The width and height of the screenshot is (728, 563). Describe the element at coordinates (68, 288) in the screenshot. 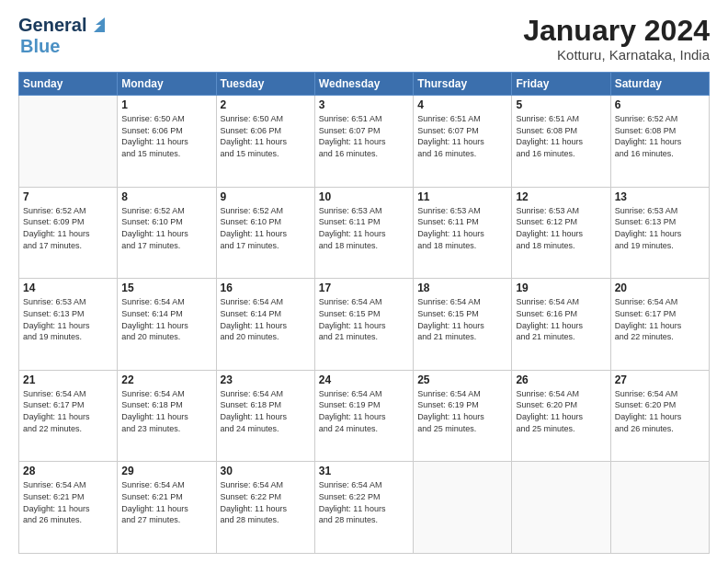

I see `day-number: 14` at that location.